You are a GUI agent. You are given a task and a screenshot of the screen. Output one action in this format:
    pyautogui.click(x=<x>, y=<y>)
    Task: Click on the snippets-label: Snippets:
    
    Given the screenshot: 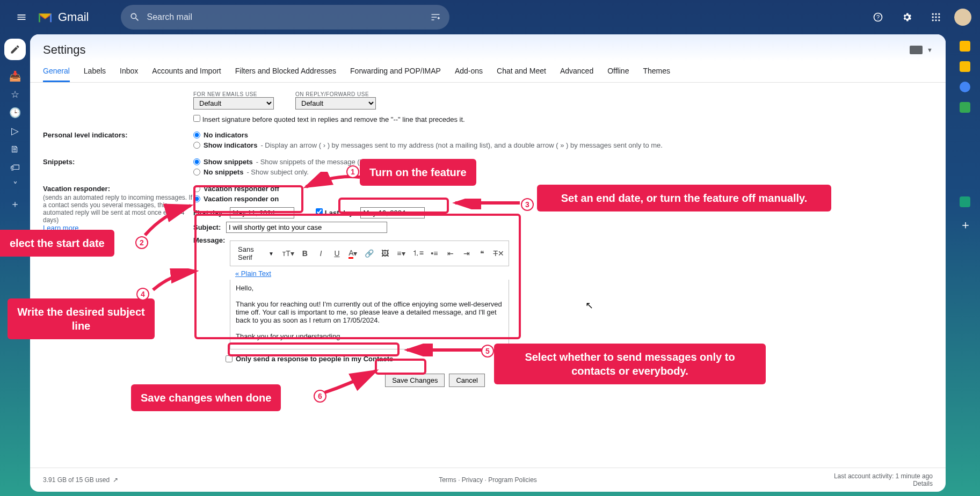 What is the action you would take?
    pyautogui.click(x=118, y=161)
    